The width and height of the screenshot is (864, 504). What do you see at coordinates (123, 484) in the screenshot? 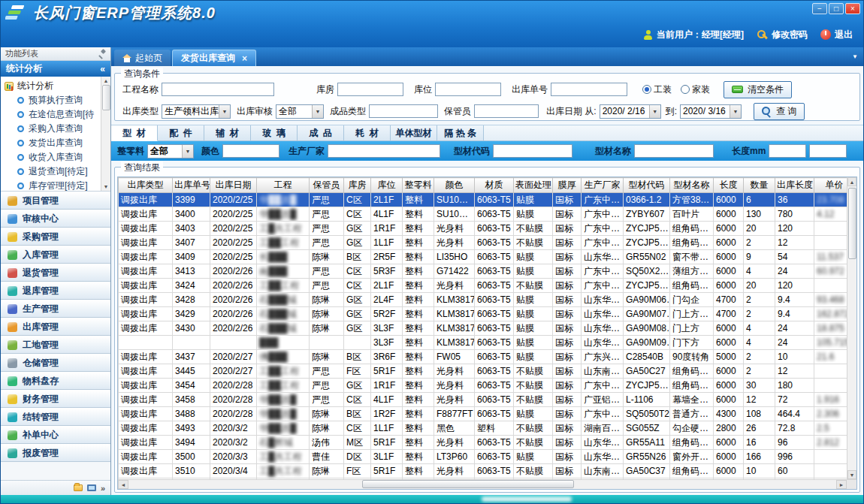
I see `scroll-left-icon: ◄` at bounding box center [123, 484].